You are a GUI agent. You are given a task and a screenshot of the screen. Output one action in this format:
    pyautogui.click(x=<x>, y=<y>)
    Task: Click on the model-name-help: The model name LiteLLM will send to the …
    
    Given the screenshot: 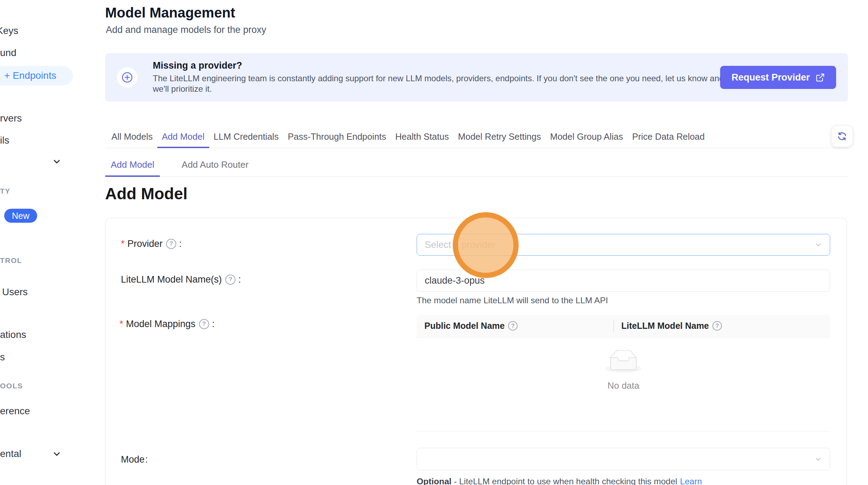 What is the action you would take?
    pyautogui.click(x=512, y=300)
    